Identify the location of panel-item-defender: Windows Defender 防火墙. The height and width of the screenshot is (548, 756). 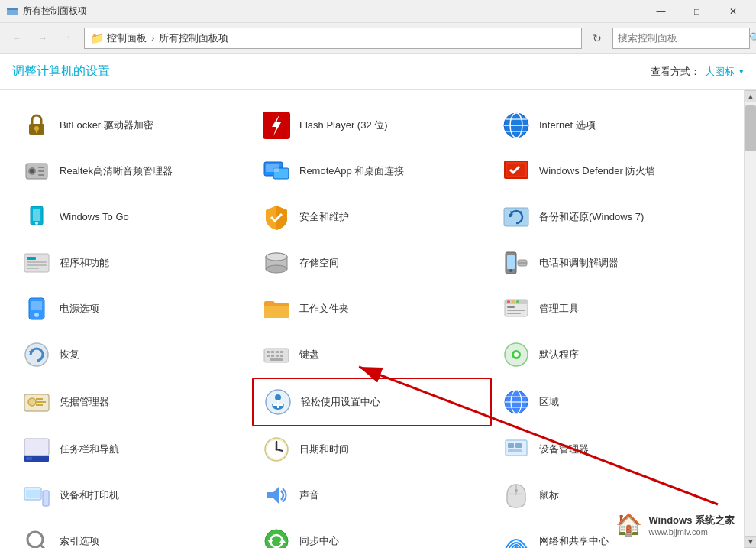
(612, 171).